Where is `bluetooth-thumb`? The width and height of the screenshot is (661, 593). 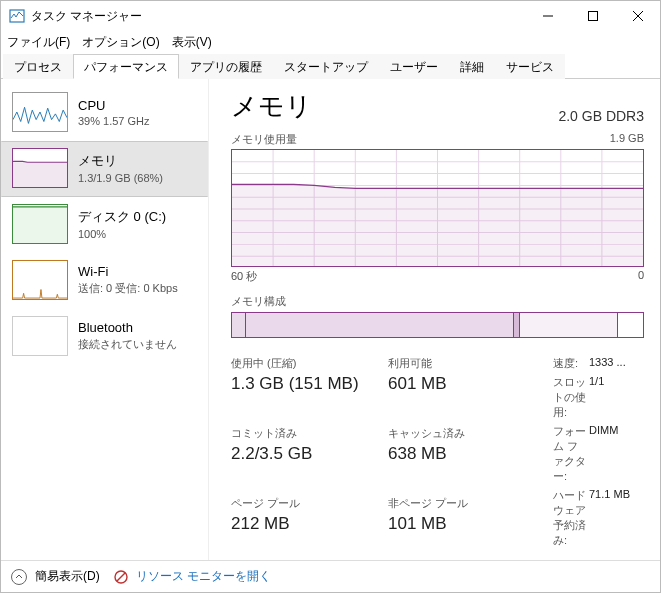
bluetooth-thumb is located at coordinates (40, 336).